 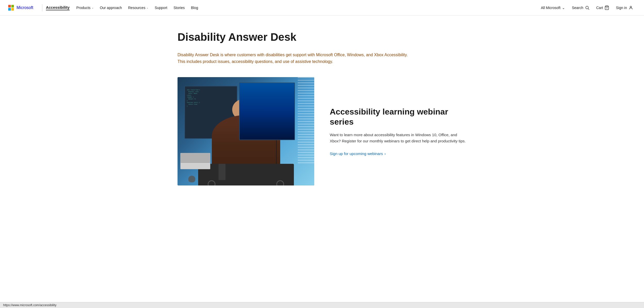 I want to click on laptop, so click(x=196, y=161).